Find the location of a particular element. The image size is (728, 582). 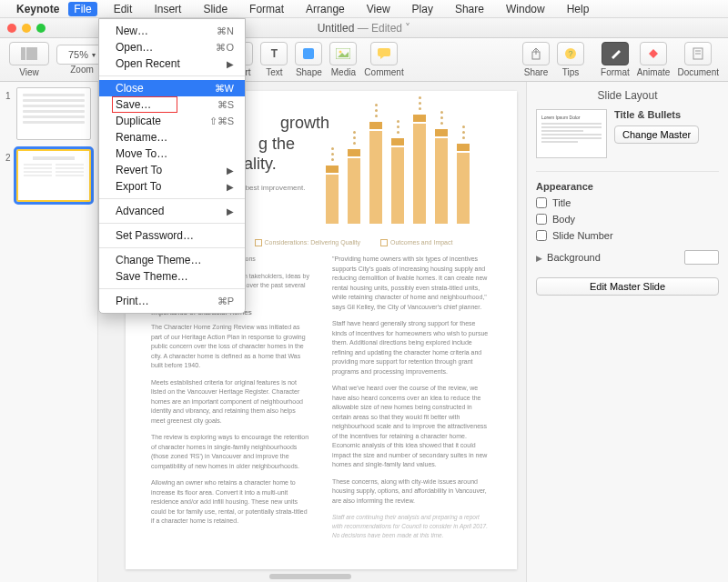

media-label: Media is located at coordinates (344, 73).